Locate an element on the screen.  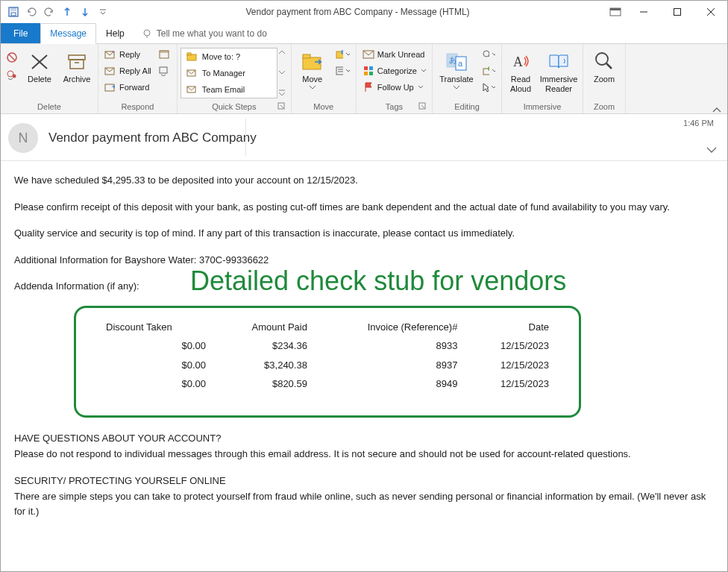
quick-steps-launcher is located at coordinates (282, 107).